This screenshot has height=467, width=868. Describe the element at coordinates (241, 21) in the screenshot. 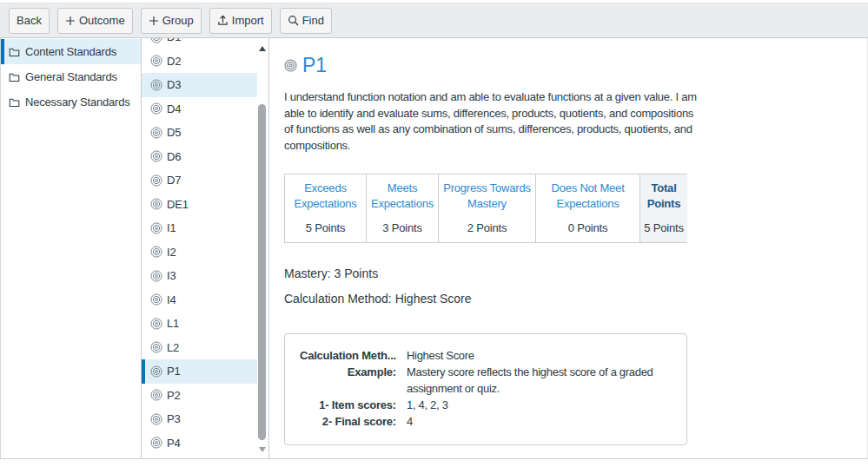

I see `import-button: Import` at that location.